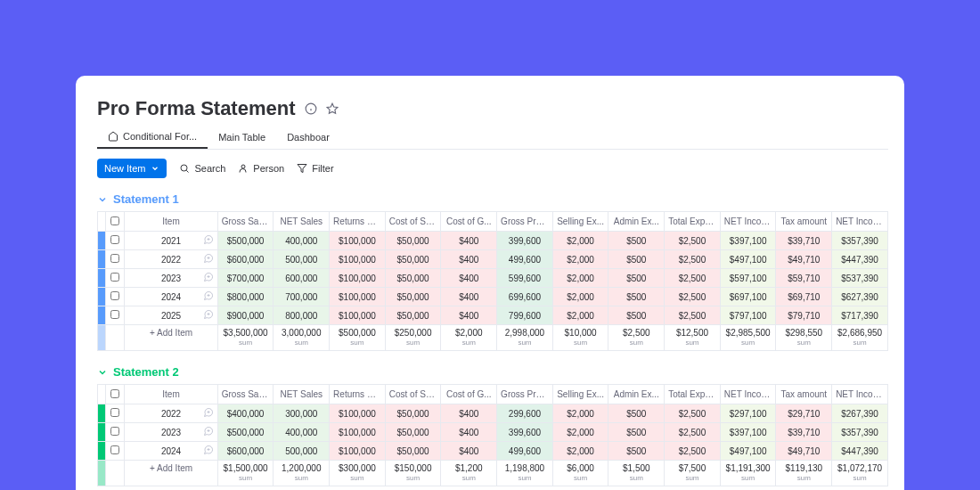 The width and height of the screenshot is (980, 490). Describe the element at coordinates (748, 315) in the screenshot. I see `data-cell: $797,100` at that location.